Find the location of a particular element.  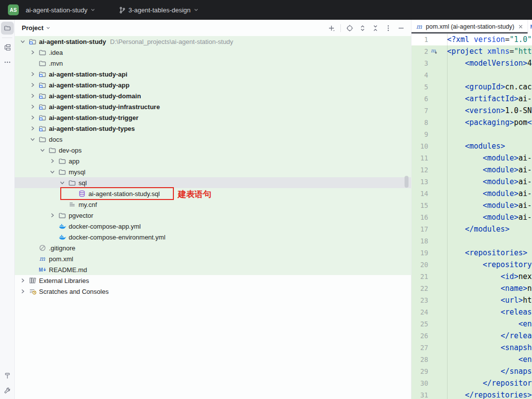

expand-all-button is located at coordinates (363, 28).